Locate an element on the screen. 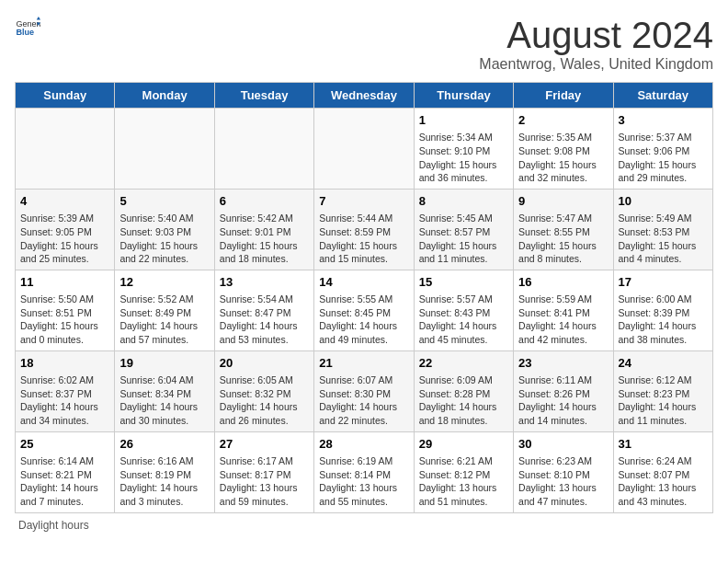  calendar-cell: 26Sunrise: 6:16 AM Sunset: 8:19 PM Dayli… is located at coordinates (165, 472).